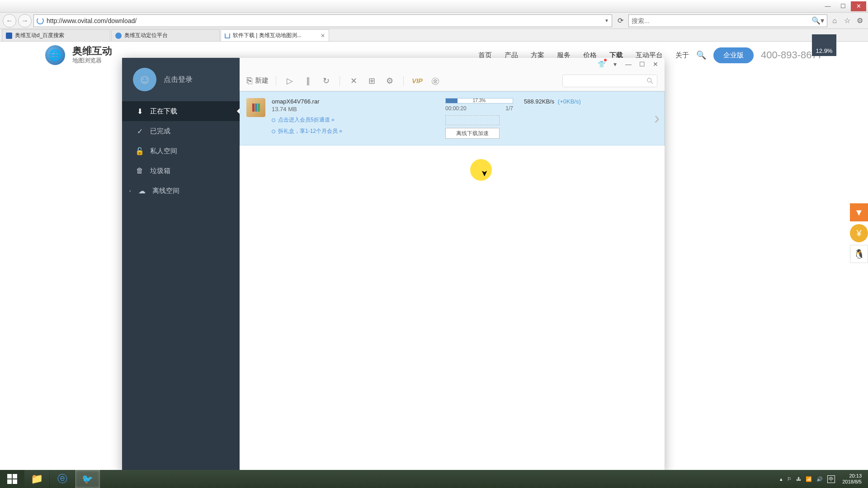  What do you see at coordinates (275, 35) in the screenshot?
I see `tab-download-page: 软件下载 | 奥维互动地图浏... ✕` at bounding box center [275, 35].